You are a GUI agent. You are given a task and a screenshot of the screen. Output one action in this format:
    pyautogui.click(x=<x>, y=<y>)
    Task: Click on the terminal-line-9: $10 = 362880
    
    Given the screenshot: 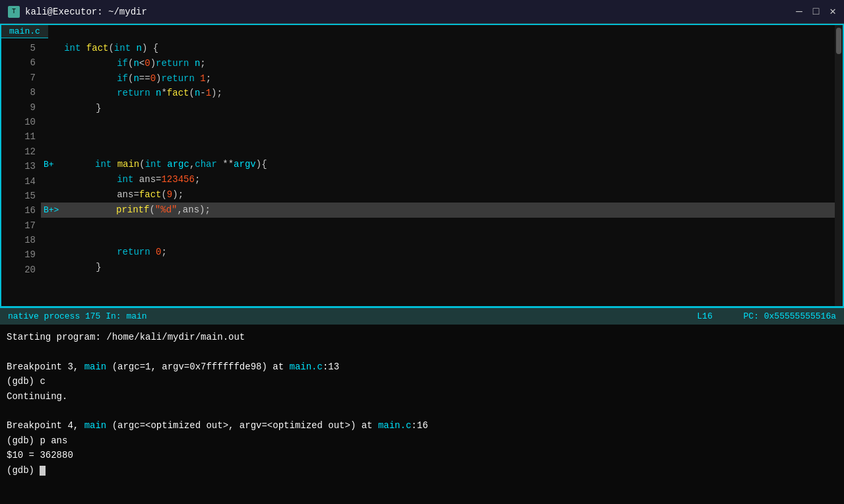 What is the action you would take?
    pyautogui.click(x=422, y=455)
    